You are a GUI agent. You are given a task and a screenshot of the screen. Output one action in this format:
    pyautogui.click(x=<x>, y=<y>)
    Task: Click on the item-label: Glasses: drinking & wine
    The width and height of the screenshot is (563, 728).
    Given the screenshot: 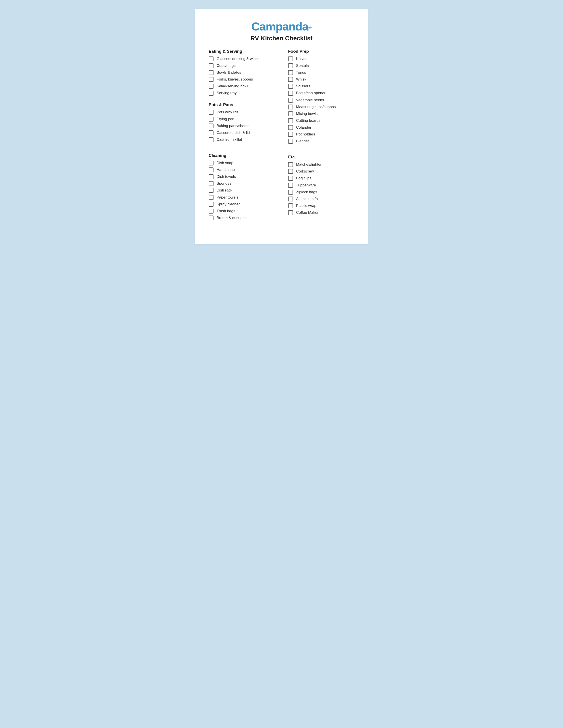 What is the action you would take?
    pyautogui.click(x=237, y=59)
    